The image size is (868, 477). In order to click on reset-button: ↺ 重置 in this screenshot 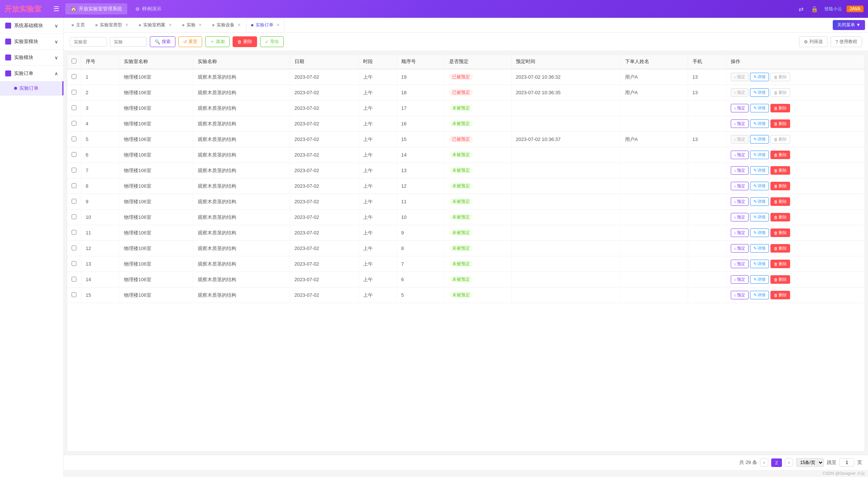, I will do `click(190, 42)`.